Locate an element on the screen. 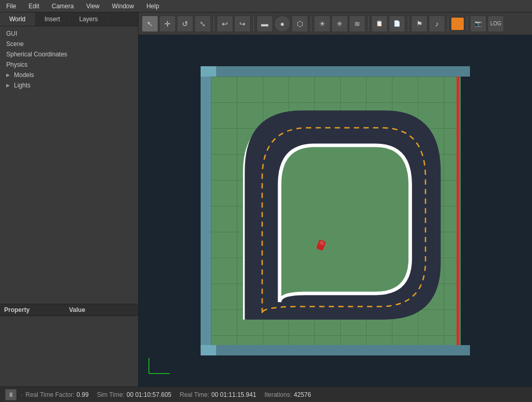 This screenshot has height=402, width=532. tree-item-spherical: Spherical Coordinates is located at coordinates (69, 54).